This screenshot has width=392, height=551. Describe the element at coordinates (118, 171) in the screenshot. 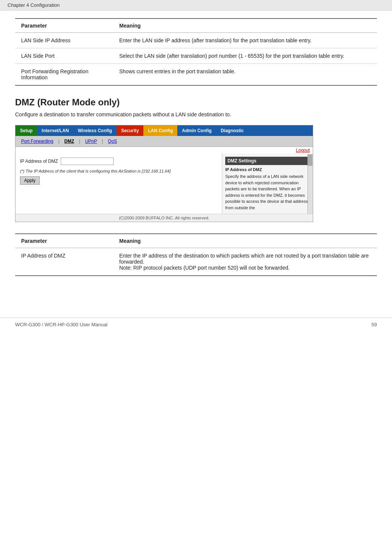

I see `note-text: (*) The IP Address of the client that is…` at that location.